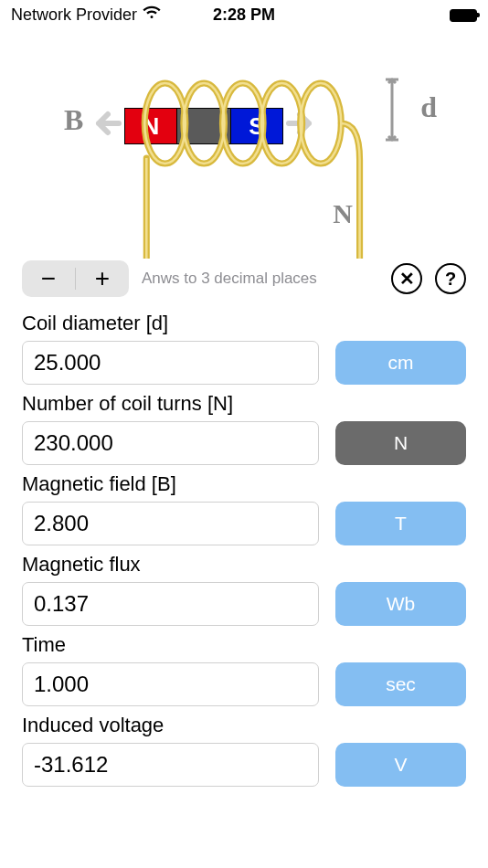 The image size is (488, 868). I want to click on turns-label: Number of coil turns [N], so click(244, 404).